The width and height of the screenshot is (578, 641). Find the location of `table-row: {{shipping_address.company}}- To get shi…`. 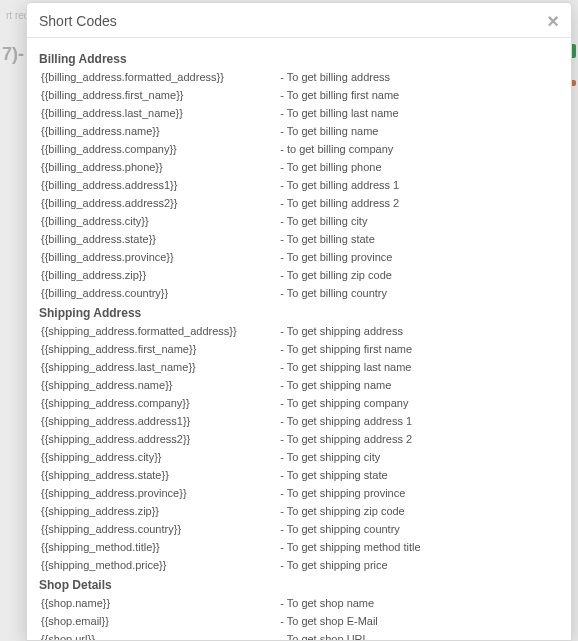

table-row: {{shipping_address.company}}- To get shi… is located at coordinates (299, 403).